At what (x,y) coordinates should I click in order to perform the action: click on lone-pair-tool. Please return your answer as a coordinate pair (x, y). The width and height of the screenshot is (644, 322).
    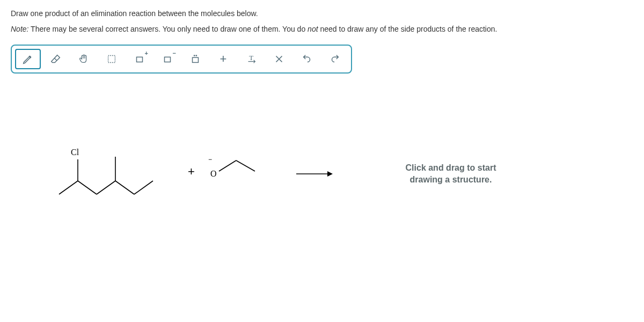
    Looking at the image, I should click on (195, 59).